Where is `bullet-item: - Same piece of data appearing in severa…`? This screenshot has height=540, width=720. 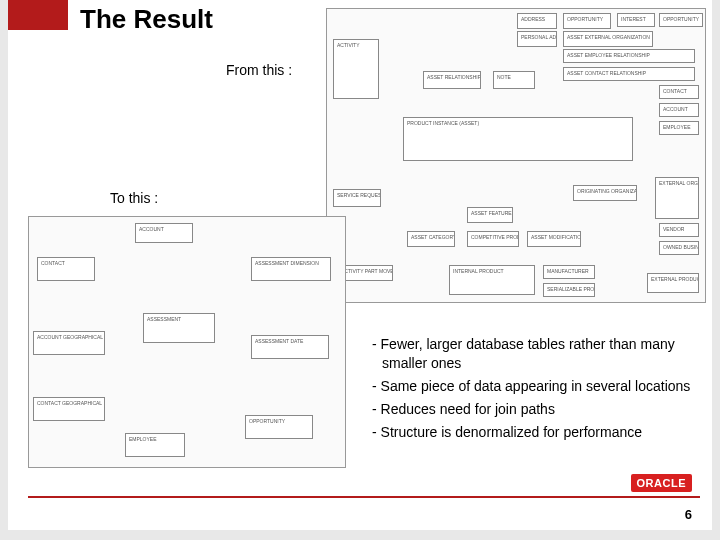
bullet-item: - Same piece of data appearing in severa… is located at coordinates (538, 386).